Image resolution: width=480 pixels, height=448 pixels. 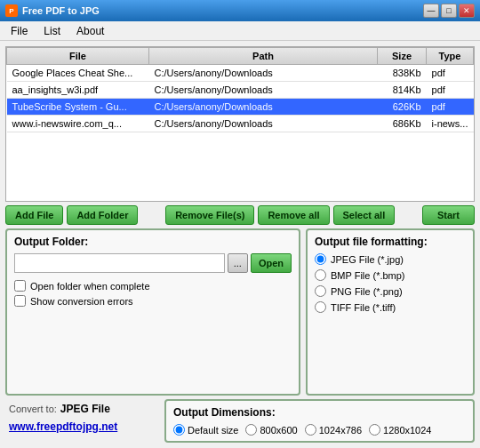 What do you see at coordinates (320, 421) in the screenshot?
I see `dimensions-panel: Output Dimensions: Default size 800x600 …` at bounding box center [320, 421].